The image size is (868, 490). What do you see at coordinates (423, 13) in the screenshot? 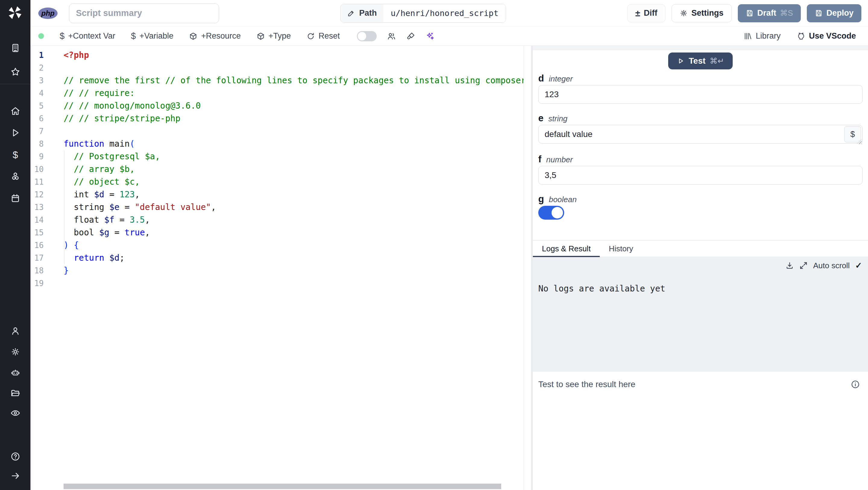
I see `path-chip: Path u/henri/honored_script` at bounding box center [423, 13].